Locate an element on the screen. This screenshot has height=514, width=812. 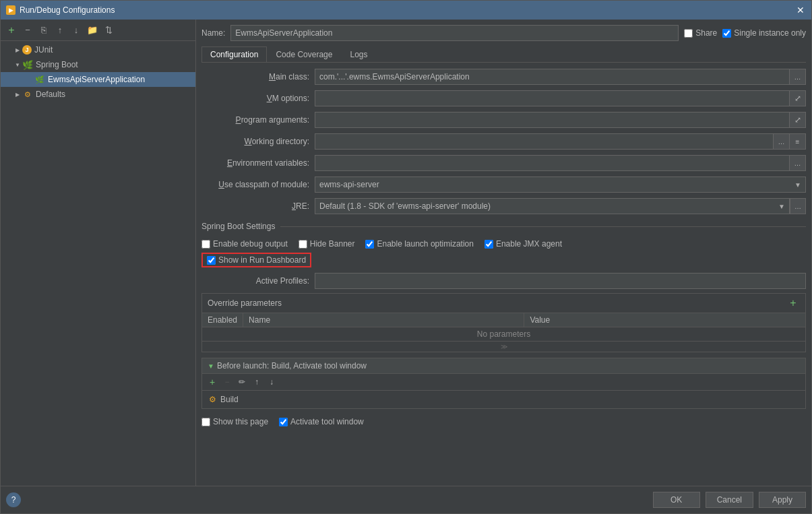
apply-button: Apply is located at coordinates (782, 500).